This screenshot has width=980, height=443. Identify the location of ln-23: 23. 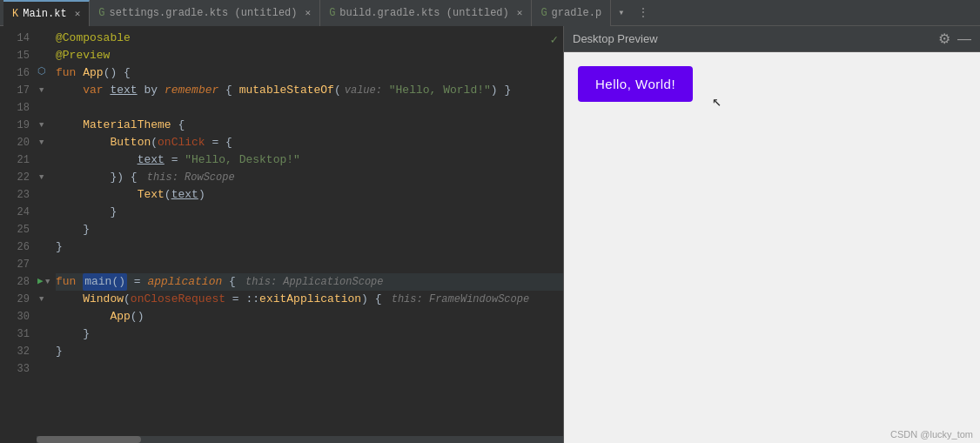
(15, 195).